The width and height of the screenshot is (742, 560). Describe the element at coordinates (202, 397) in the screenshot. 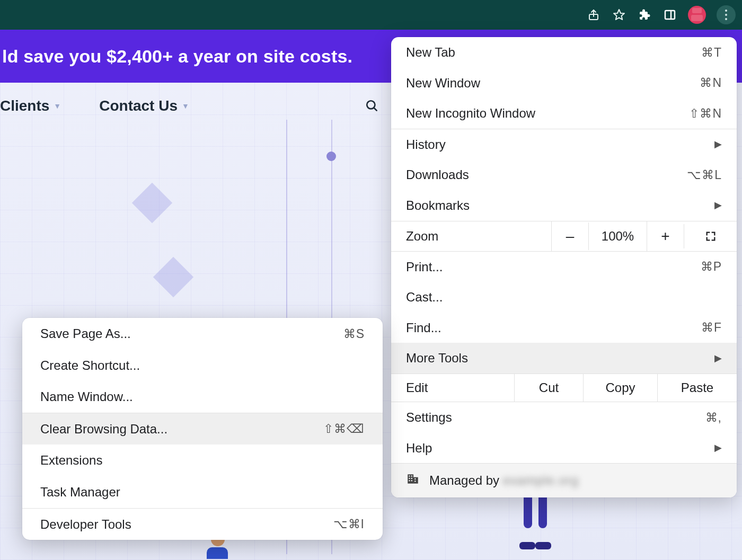

I see `submenu-name-window: Name Window...` at that location.